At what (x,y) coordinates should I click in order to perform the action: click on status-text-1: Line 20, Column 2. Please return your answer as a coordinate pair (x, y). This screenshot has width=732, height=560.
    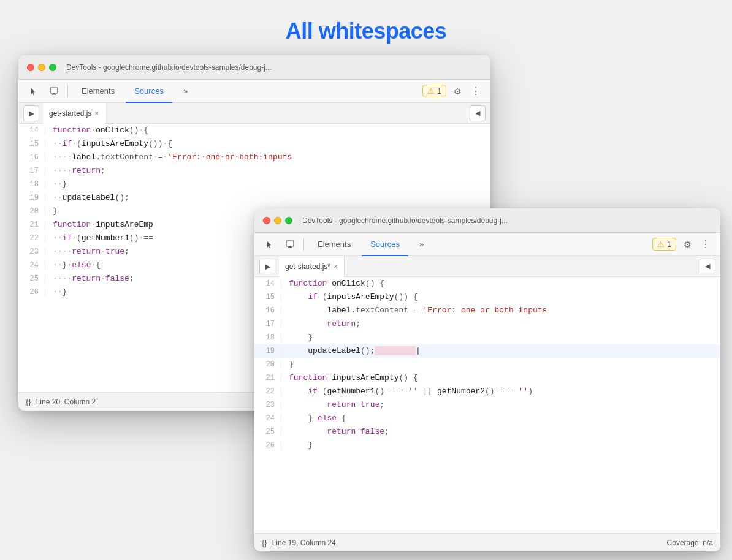
    Looking at the image, I should click on (66, 402).